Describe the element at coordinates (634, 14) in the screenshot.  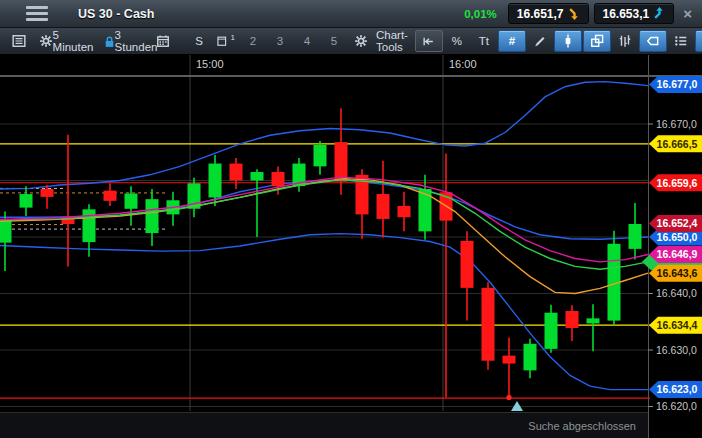
I see `buy-price-button: 16.653,1` at that location.